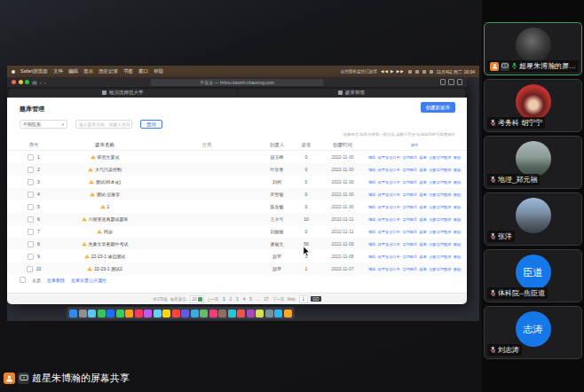 This screenshot has width=584, height=392. What do you see at coordinates (128, 71) in the screenshot?
I see `menu-item: 书签` at bounding box center [128, 71].